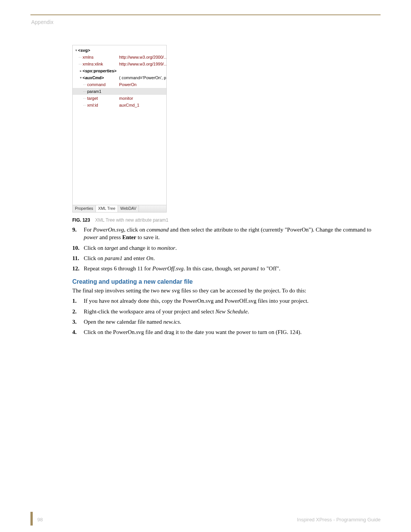  What do you see at coordinates (119, 91) in the screenshot?
I see `tree-row-selected: param1` at bounding box center [119, 91].